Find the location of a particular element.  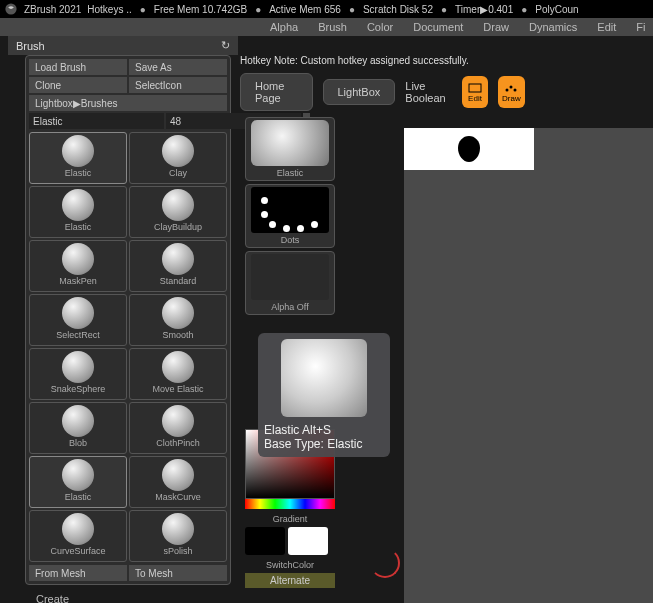

live-boolean-button: Live Boolean is located at coordinates (428, 92).